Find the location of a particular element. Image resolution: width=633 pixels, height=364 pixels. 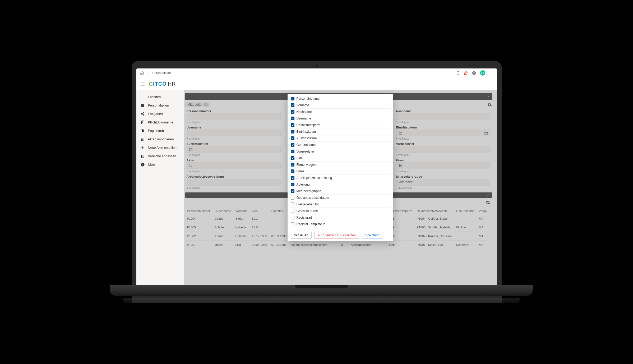

column-picker-modal: PersonalnummerVornameNachnameUsernameRec… is located at coordinates (340, 168).